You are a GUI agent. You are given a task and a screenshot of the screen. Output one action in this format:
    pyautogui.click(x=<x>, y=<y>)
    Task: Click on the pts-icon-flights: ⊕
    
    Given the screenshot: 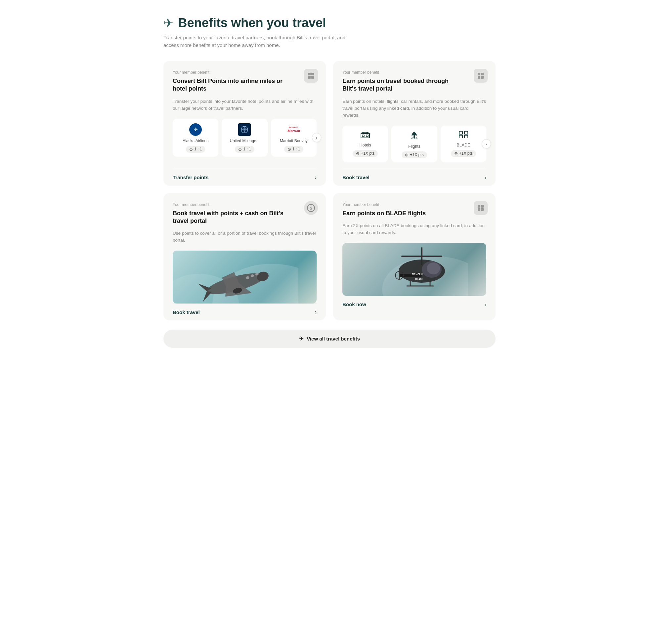 What is the action you would take?
    pyautogui.click(x=407, y=155)
    